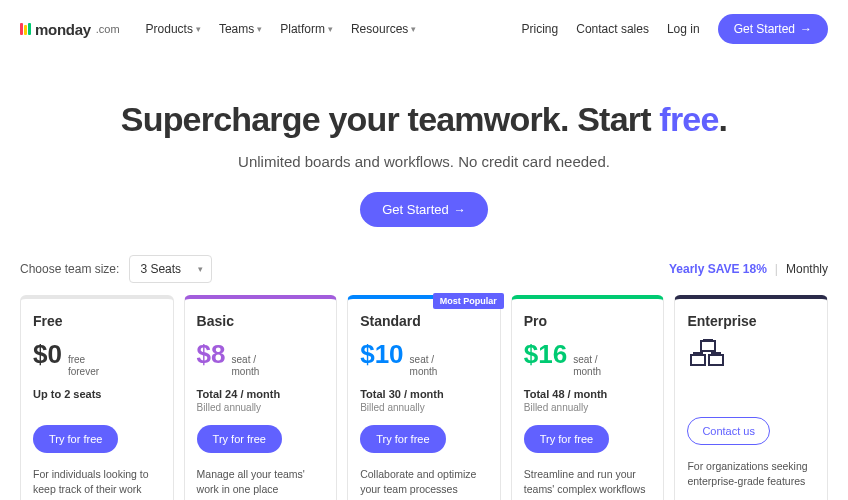 The width and height of the screenshot is (848, 500). I want to click on billing-toggle: Yearly SAVE 18% | Monthly, so click(748, 269).